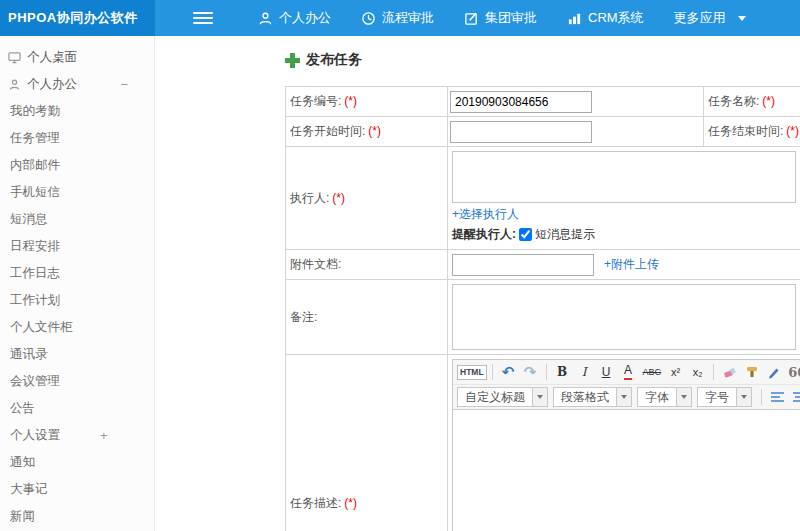 Image resolution: width=800 pixels, height=531 pixels. I want to click on nav-label: 流程审批, so click(408, 18).